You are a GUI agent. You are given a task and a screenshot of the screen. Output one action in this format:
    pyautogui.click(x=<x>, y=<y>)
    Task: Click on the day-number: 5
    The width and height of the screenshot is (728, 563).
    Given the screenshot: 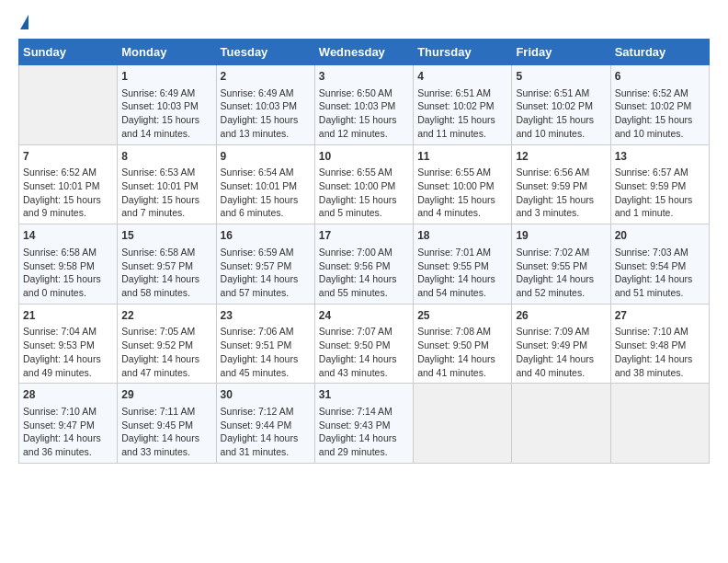 What is the action you would take?
    pyautogui.click(x=561, y=77)
    